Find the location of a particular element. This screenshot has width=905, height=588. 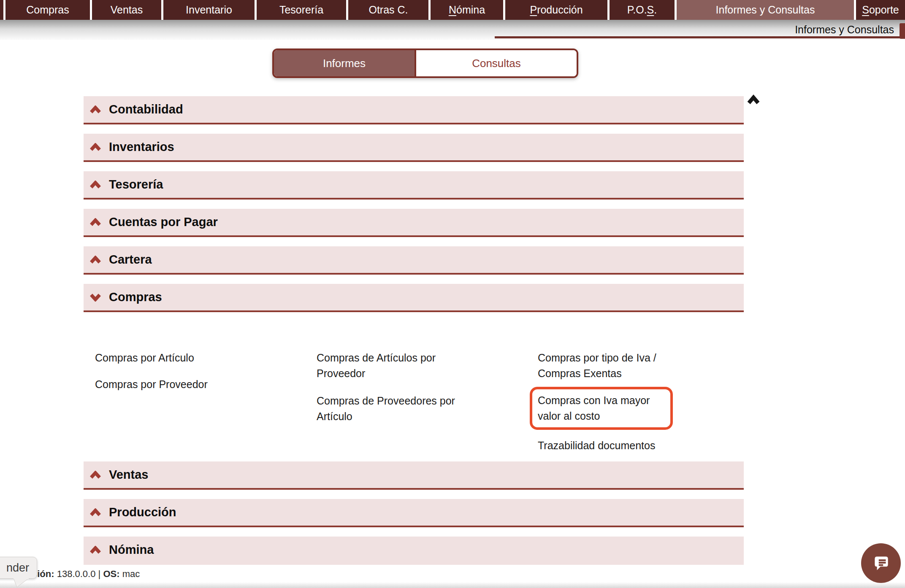

link-compras-de-proveedores-por-articulo: Compras de Proveedores por Artículo is located at coordinates (386, 409).